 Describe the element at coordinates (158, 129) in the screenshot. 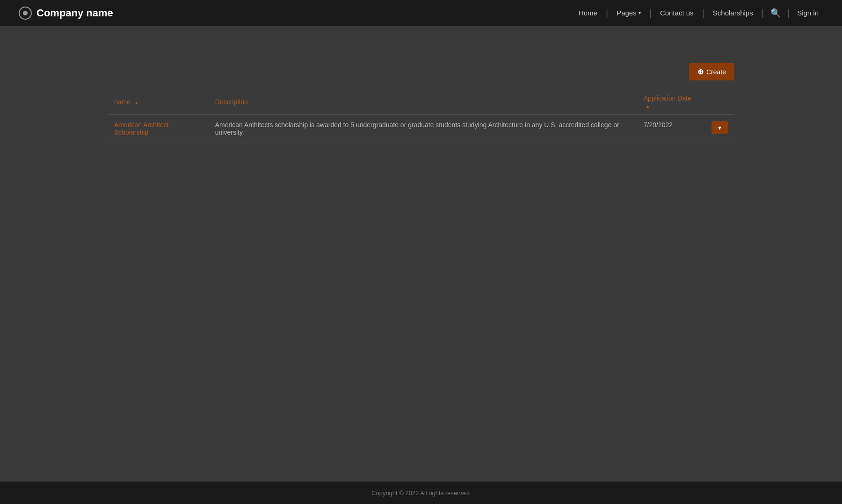

I see `row-name: American Architect Scholarship` at that location.